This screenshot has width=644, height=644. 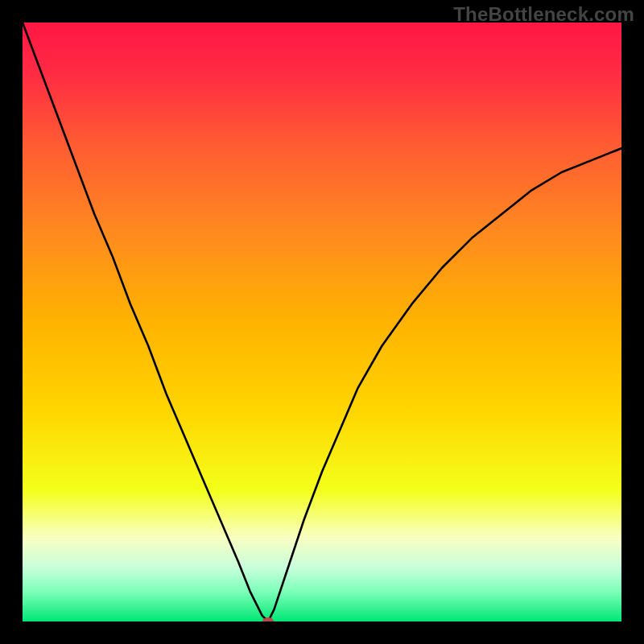 What do you see at coordinates (268, 620) in the screenshot?
I see `optimum-marker` at bounding box center [268, 620].